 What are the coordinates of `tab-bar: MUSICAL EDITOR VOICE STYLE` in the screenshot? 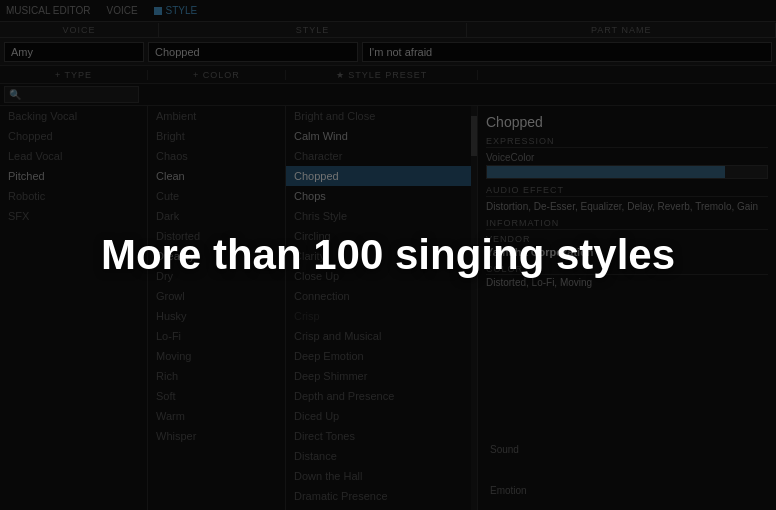 It's located at (388, 11).